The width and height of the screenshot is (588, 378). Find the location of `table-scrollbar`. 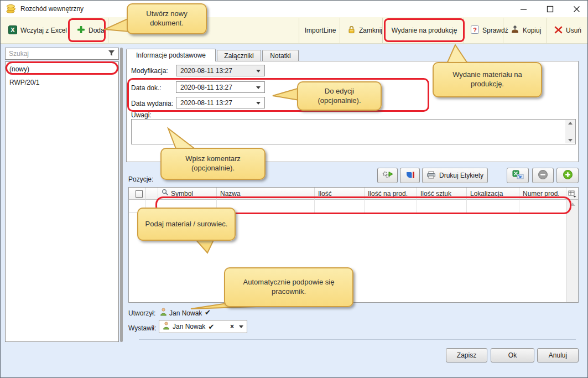

table-scrollbar is located at coordinates (572, 251).